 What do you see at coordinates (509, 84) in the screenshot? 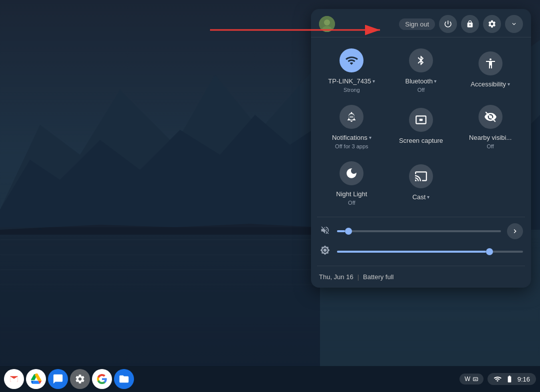
I see `accessibility-dropdown-arrow: ▾` at bounding box center [509, 84].